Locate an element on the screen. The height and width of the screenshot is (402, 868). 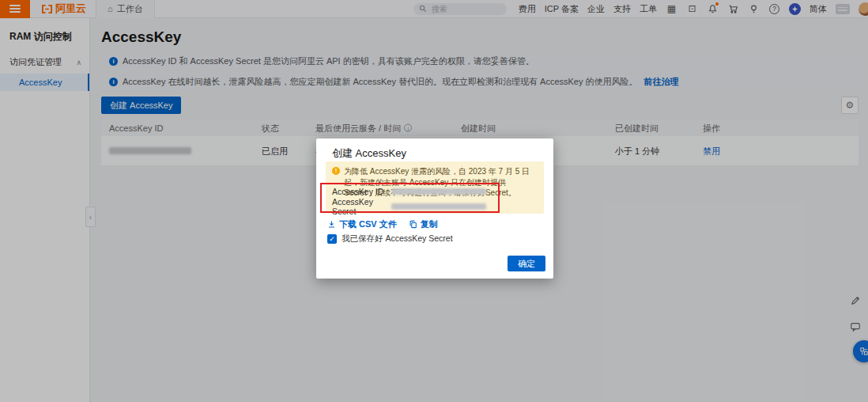
accesskey-secret-value-redacted is located at coordinates (439, 207).